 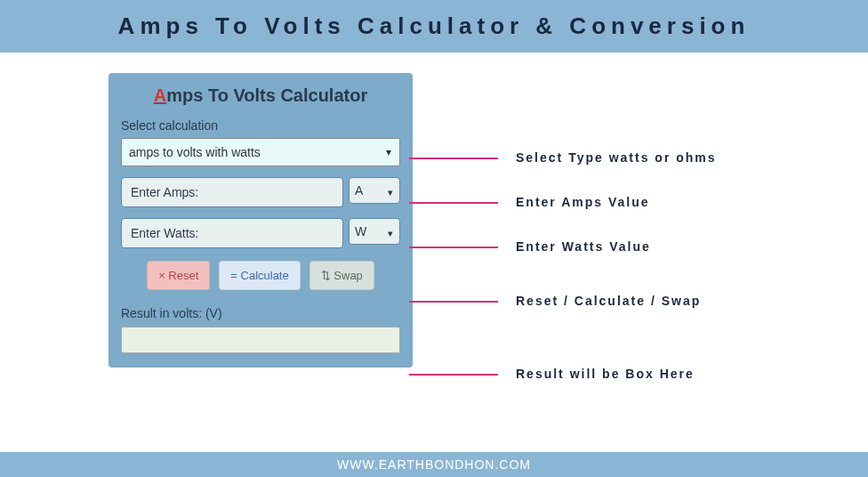 What do you see at coordinates (374, 233) in the screenshot?
I see `watts-unit-wrap: W` at bounding box center [374, 233].